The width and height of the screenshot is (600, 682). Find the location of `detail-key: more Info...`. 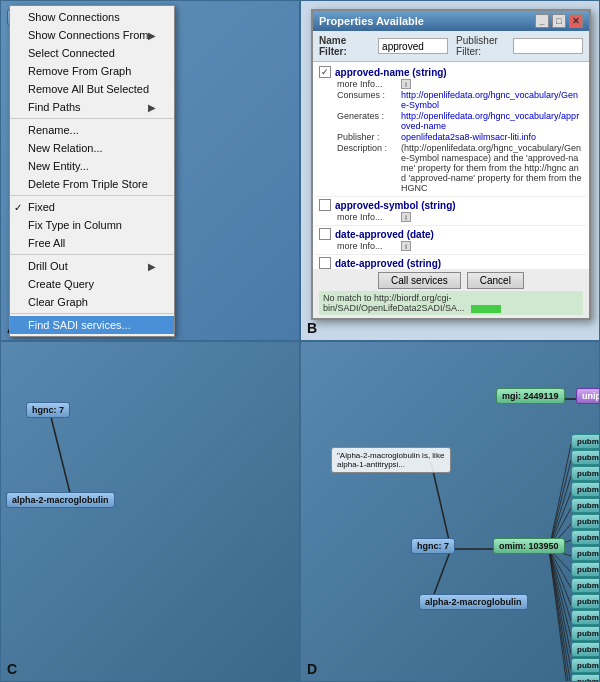

detail-key: more Info... is located at coordinates (367, 217).